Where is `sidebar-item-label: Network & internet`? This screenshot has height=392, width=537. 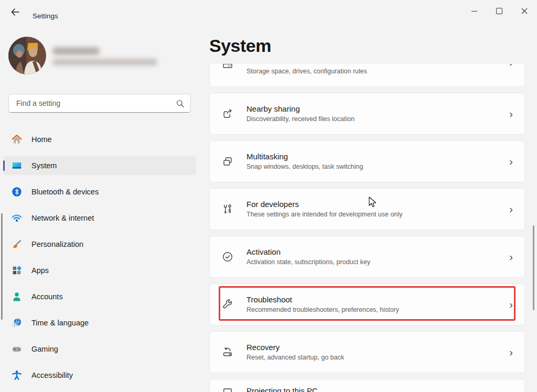
sidebar-item-label: Network & internet is located at coordinates (63, 218).